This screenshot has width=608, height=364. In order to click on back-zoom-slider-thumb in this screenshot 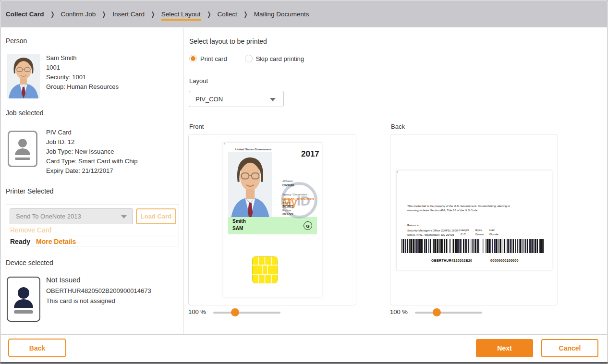, I will do `click(437, 312)`.